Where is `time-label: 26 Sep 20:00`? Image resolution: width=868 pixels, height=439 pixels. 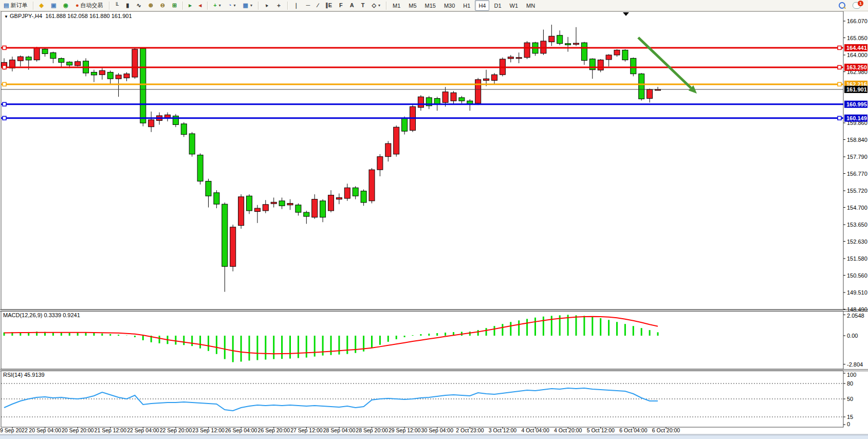
time-label: 26 Sep 20:00 is located at coordinates (274, 430).